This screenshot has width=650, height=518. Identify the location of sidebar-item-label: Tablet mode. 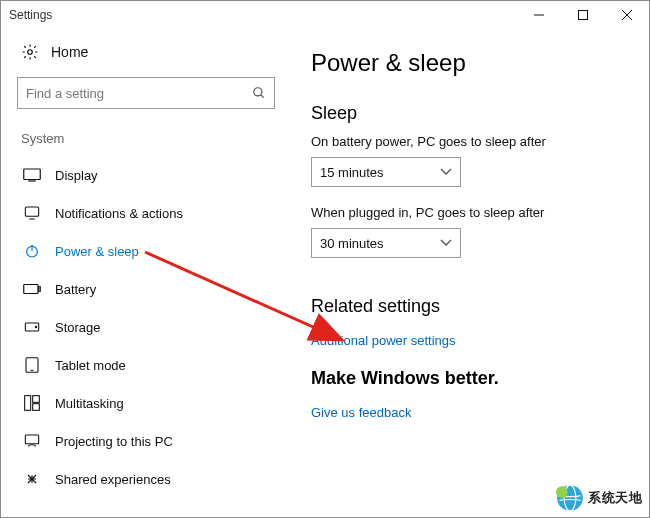
(90, 366).